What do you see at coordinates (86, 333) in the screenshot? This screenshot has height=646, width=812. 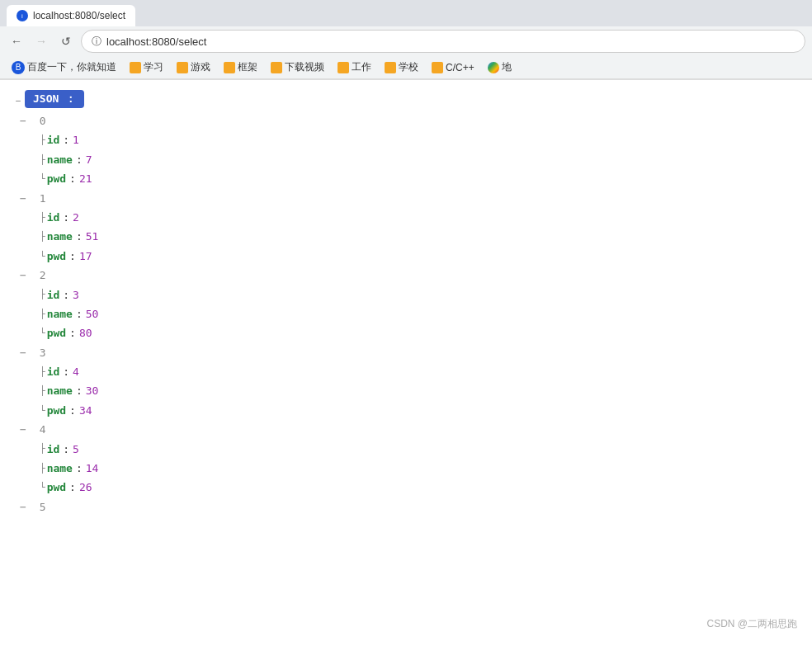 I see `record-2-pwd: 80` at bounding box center [86, 333].